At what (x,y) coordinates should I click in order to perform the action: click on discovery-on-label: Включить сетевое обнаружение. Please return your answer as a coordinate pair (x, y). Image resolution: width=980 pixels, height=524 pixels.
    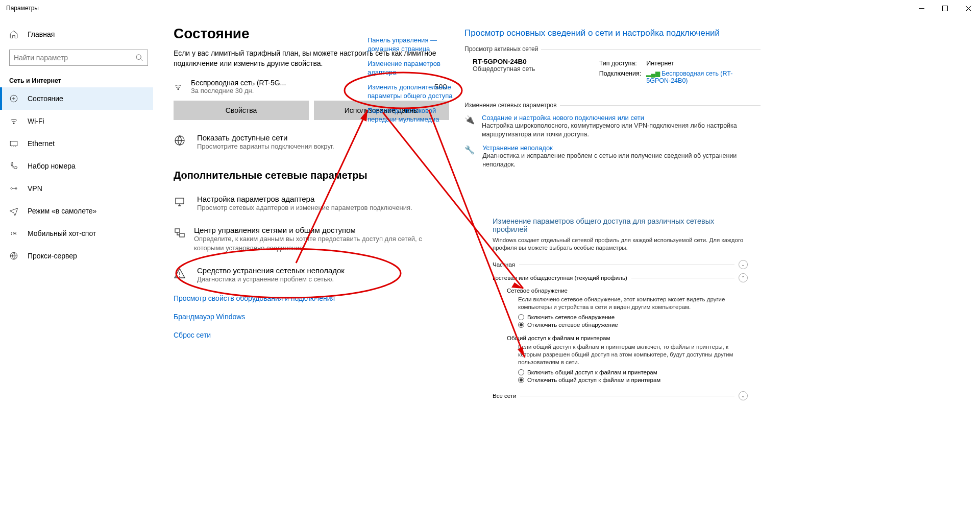
    Looking at the image, I should click on (571, 317).